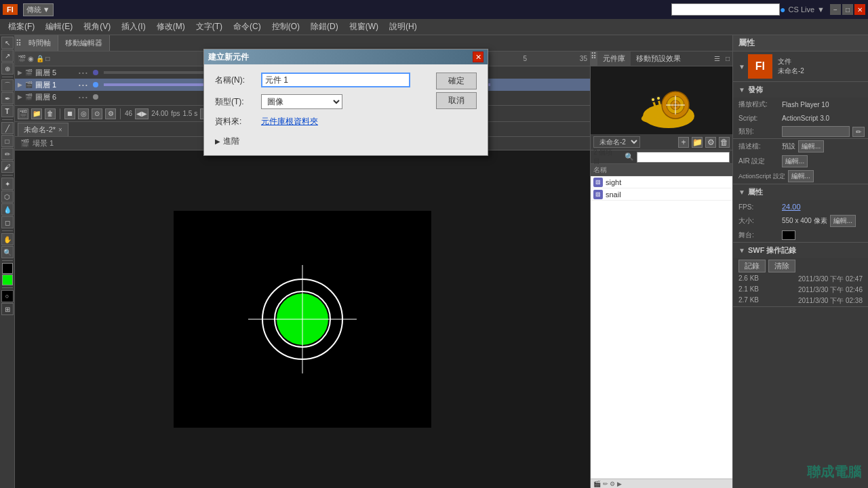 This screenshot has width=868, height=488. What do you see at coordinates (302, 102) in the screenshot?
I see `dialog-type-select: 圖像` at bounding box center [302, 102].